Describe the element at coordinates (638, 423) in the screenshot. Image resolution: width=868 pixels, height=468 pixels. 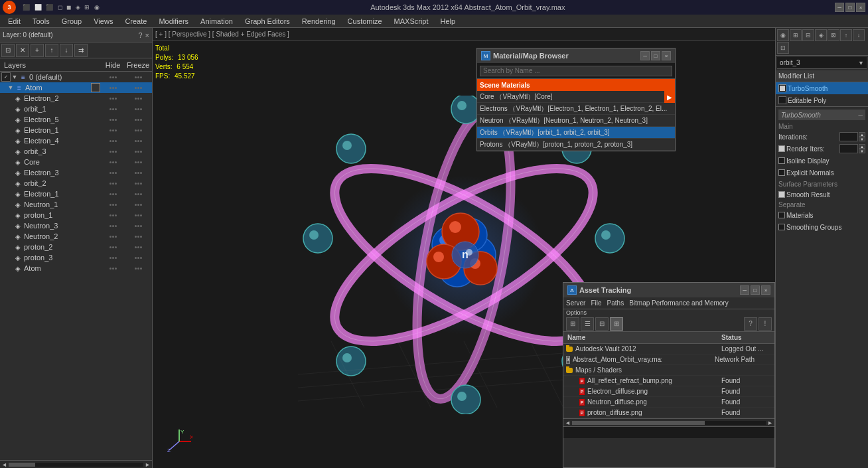
I see `at-scroll-thumb` at that location.